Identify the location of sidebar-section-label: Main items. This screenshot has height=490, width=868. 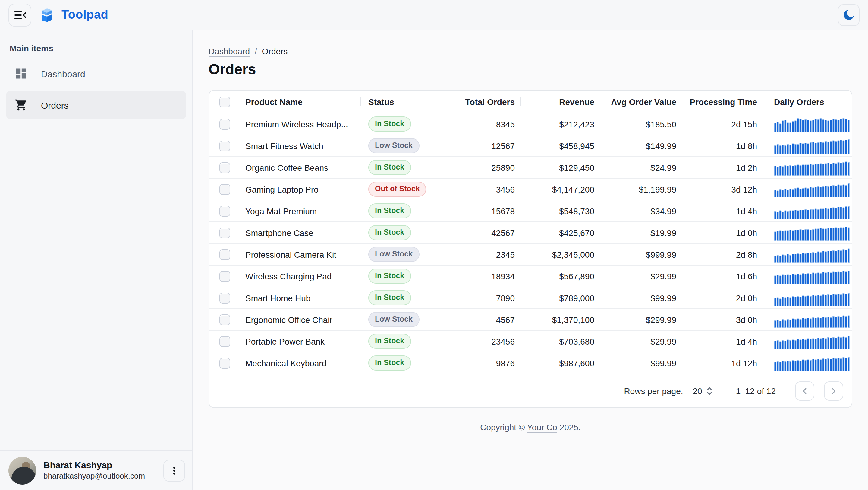
(96, 48).